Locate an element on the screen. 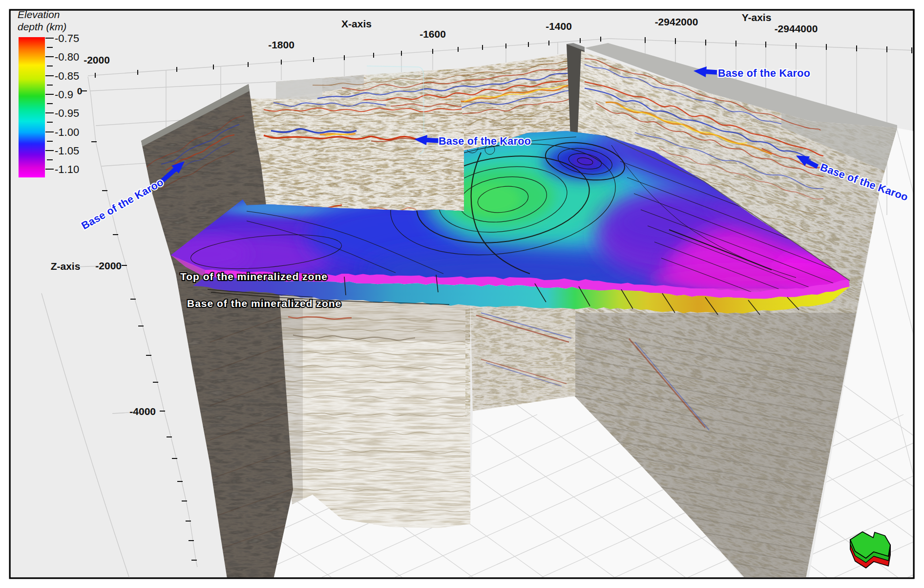 The height and width of the screenshot is (588, 924). svg-text: -0.80 is located at coordinates (67, 57).